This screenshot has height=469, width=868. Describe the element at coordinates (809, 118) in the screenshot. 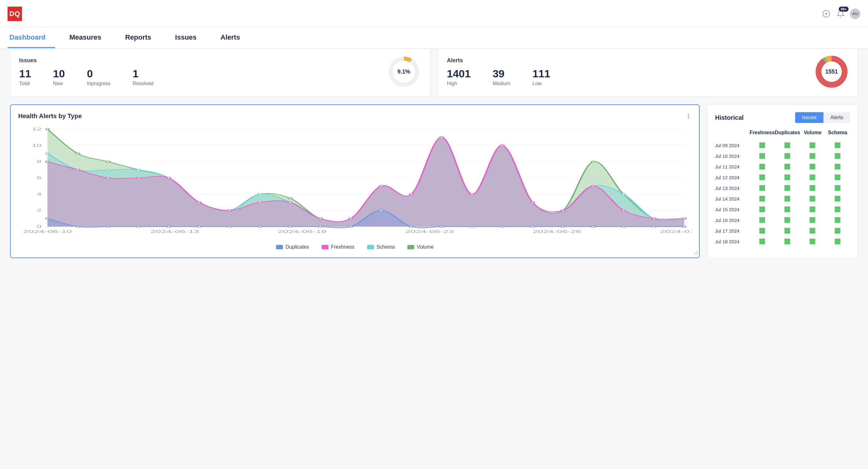

I see `toggle-issues: Issues` at that location.